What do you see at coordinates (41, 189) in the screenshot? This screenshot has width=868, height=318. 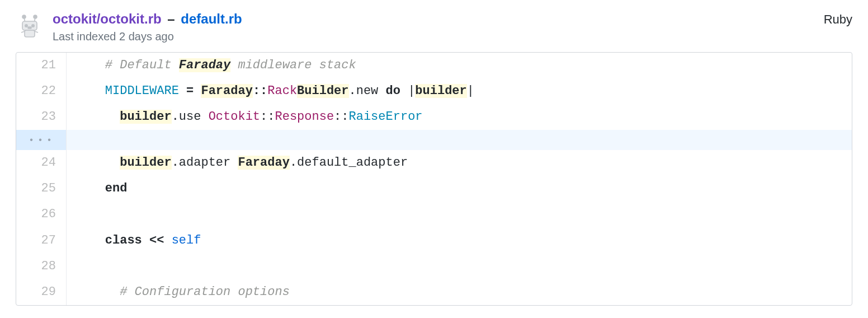 I see `line-number: 25` at bounding box center [41, 189].